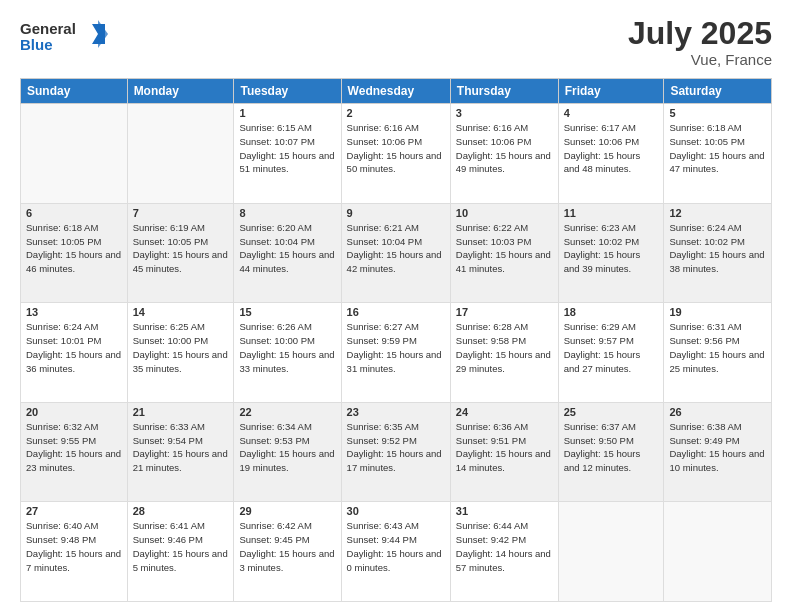  Describe the element at coordinates (74, 448) in the screenshot. I see `day-info: Sunrise: 6:32 AMSunset: 9:55 PMDaylight:…` at that location.